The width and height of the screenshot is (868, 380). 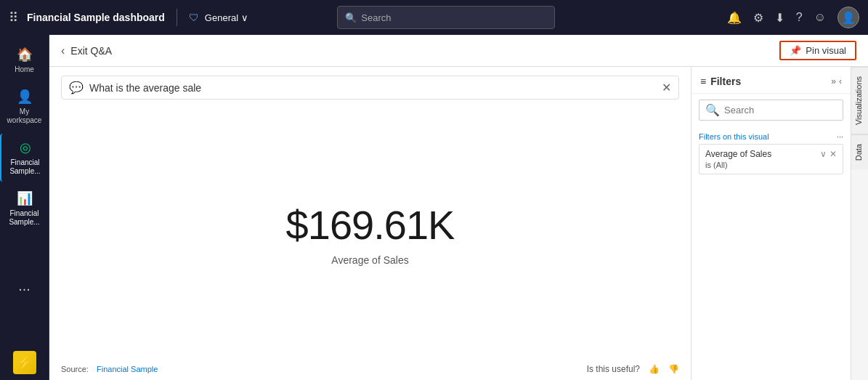 I want to click on side-tabs: Visualizations Data, so click(x=859, y=224).